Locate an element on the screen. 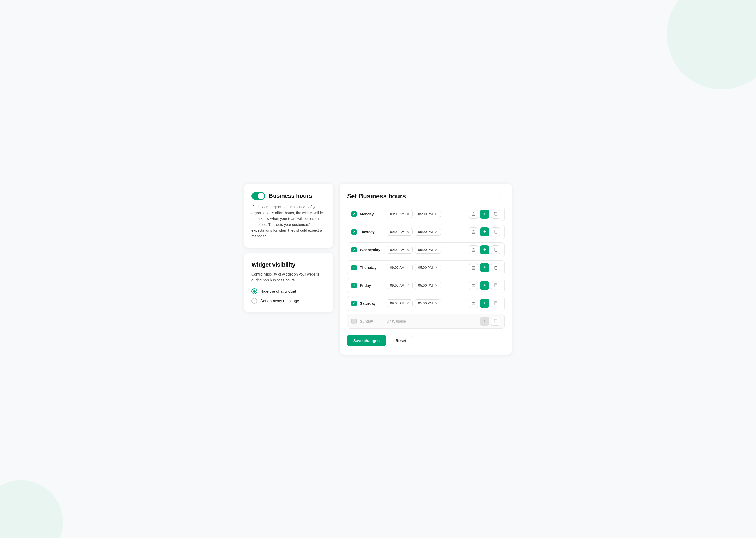 The height and width of the screenshot is (538, 756). wednesday-add-button: + is located at coordinates (485, 250).